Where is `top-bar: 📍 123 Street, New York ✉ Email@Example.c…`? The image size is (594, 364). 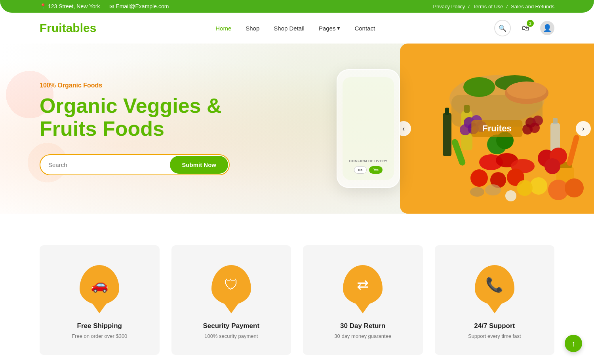
top-bar: 📍 123 Street, New York ✉ Email@Example.c… is located at coordinates (297, 6).